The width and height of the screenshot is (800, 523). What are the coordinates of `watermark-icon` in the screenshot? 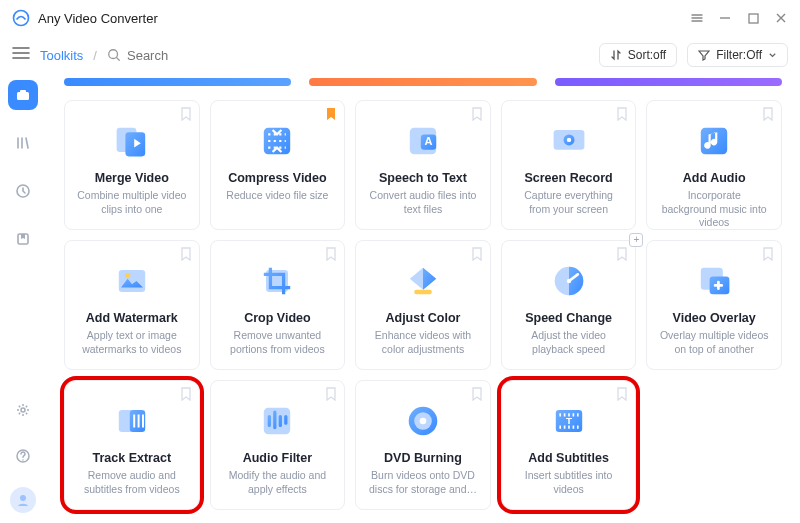 It's located at (132, 281).